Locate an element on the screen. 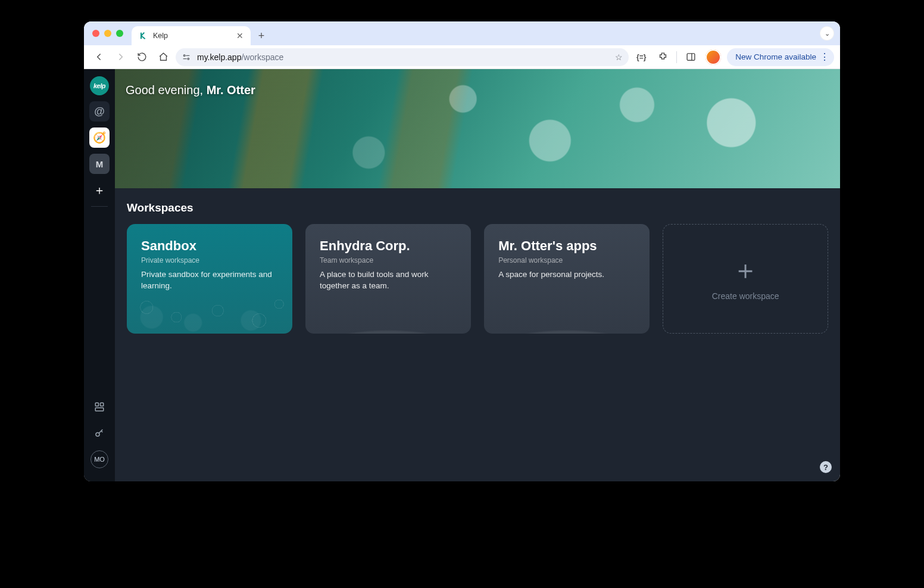 The height and width of the screenshot is (588, 924). workspace-card-sandbox: Sandbox Private workspace Private sandbo… is located at coordinates (210, 279).